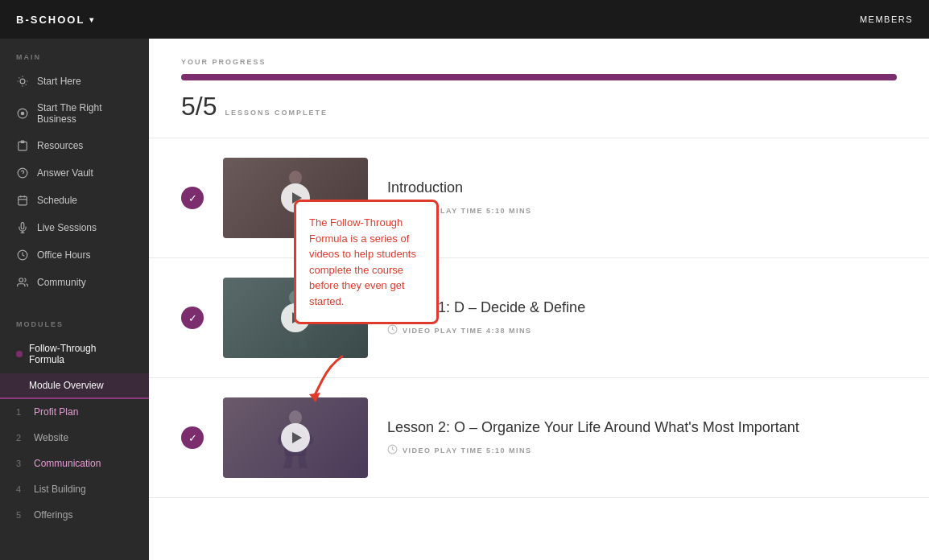  What do you see at coordinates (60, 81) in the screenshot?
I see `sidebar-item-label: Start Here` at bounding box center [60, 81].